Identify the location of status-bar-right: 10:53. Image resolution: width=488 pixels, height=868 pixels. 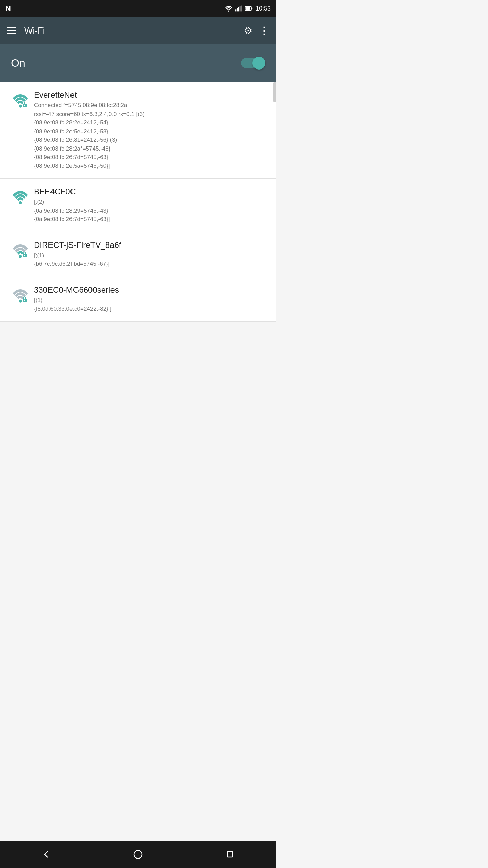
(248, 9).